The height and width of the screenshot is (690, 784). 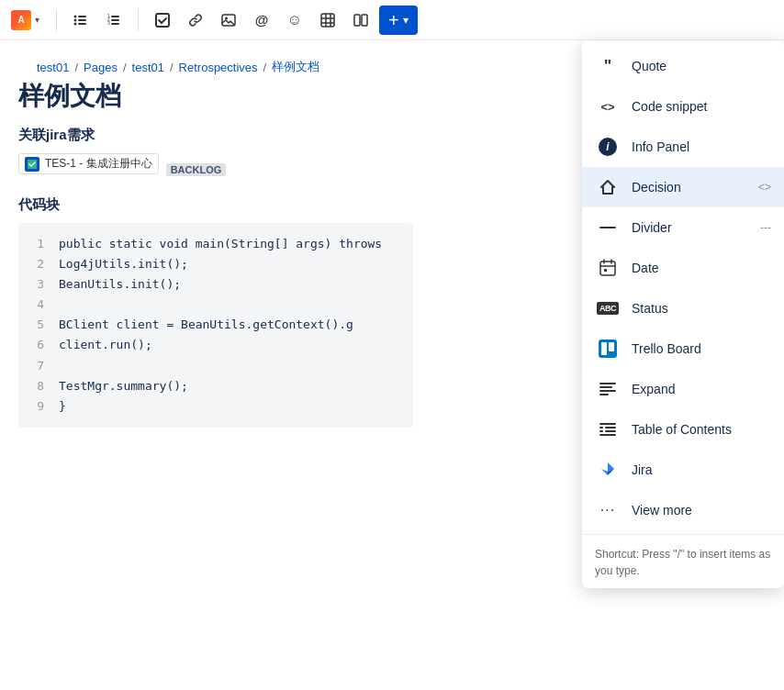 I want to click on jira-ticket-icon, so click(x=32, y=164).